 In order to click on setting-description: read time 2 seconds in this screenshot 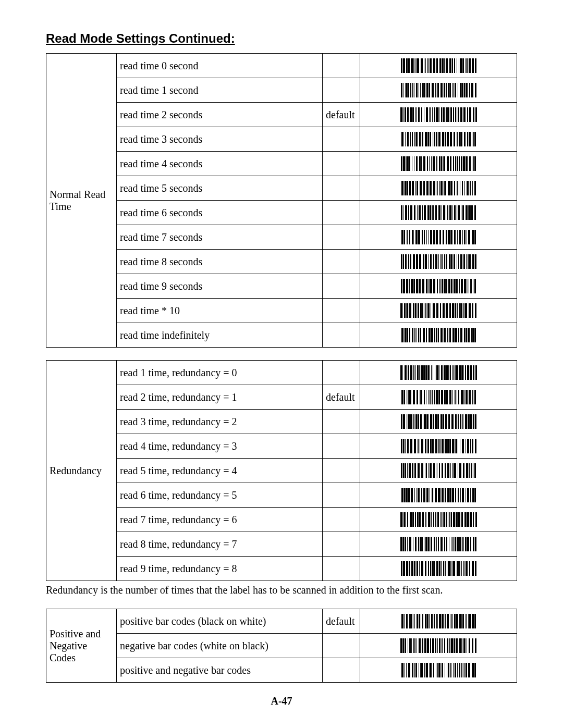, I will do `click(220, 115)`.